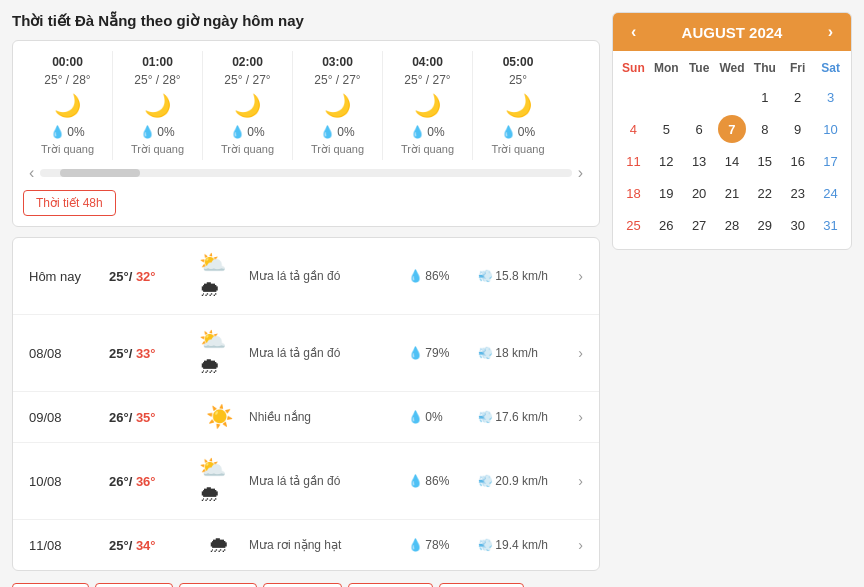 The image size is (864, 587). I want to click on hour-temp: 25° / 28°, so click(68, 80).